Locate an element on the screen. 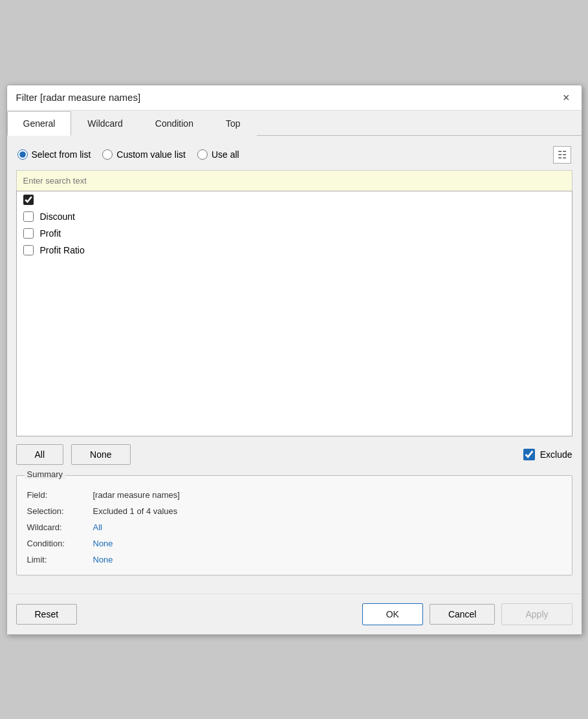 The image size is (588, 719). radio-custom-value-list-label: Custom value list is located at coordinates (151, 155).